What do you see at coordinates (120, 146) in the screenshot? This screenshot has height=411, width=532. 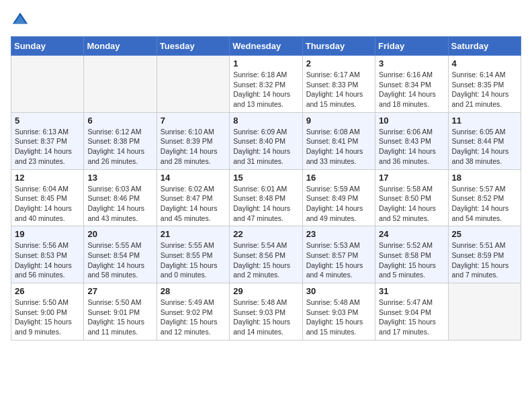 I see `day-info: Sunrise: 6:12 AM Sunset: 8:38 PM Dayligh…` at bounding box center [120, 146].